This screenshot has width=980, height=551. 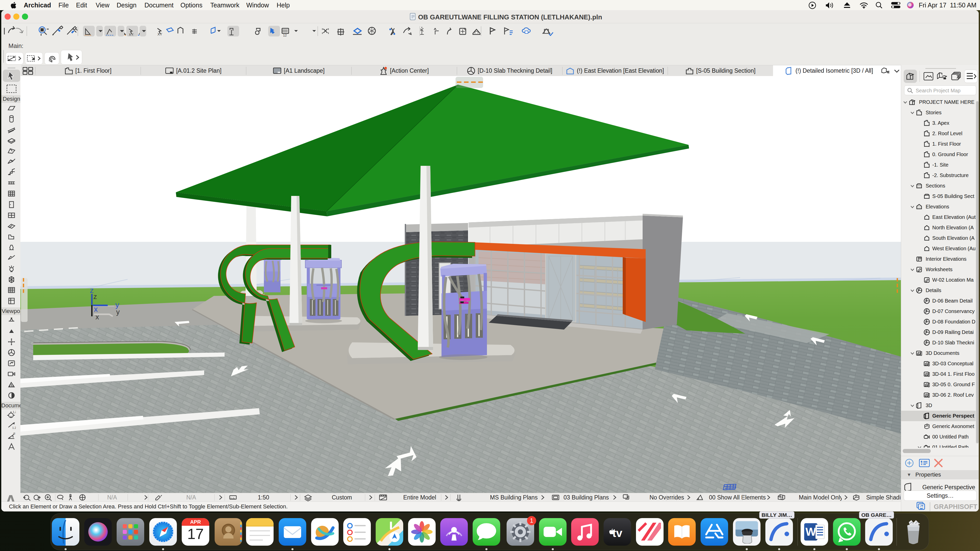 I want to click on svg-text: y, so click(x=118, y=312).